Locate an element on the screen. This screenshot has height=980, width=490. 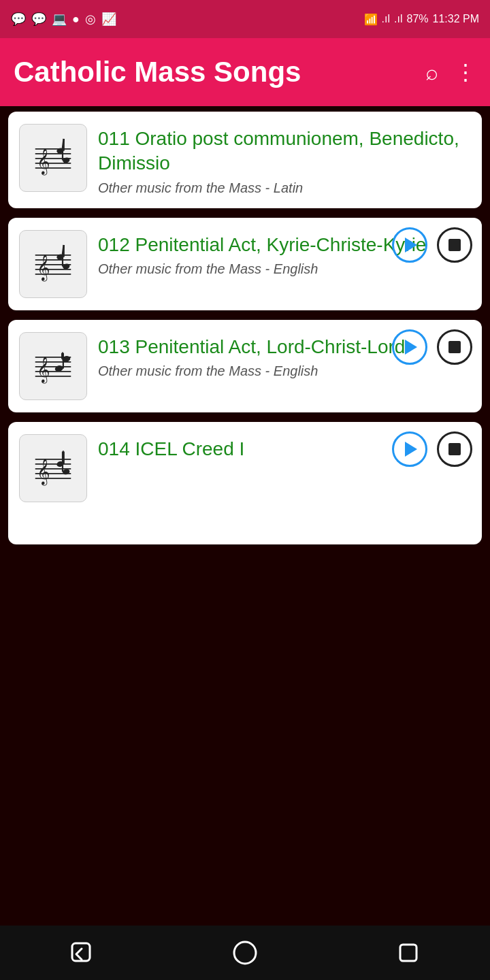
app-bar: Catholic Mass Songs ⌕ ⋮ is located at coordinates (245, 72).